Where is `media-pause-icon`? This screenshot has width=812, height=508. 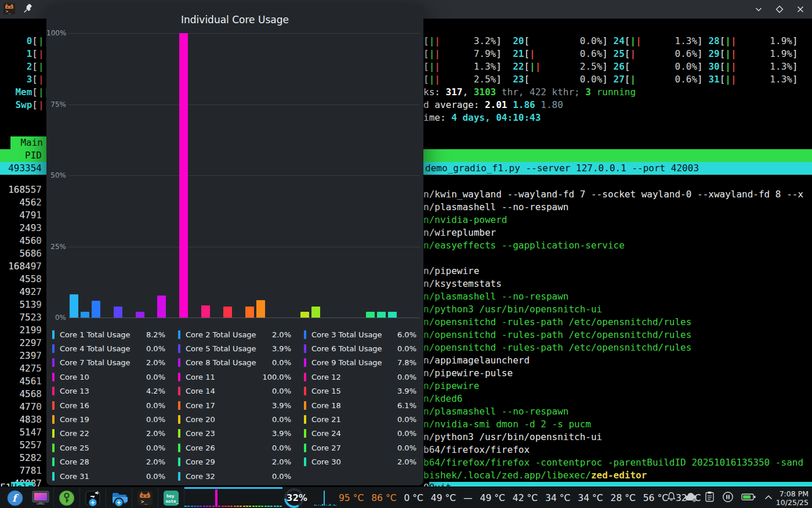 media-pause-icon is located at coordinates (728, 498).